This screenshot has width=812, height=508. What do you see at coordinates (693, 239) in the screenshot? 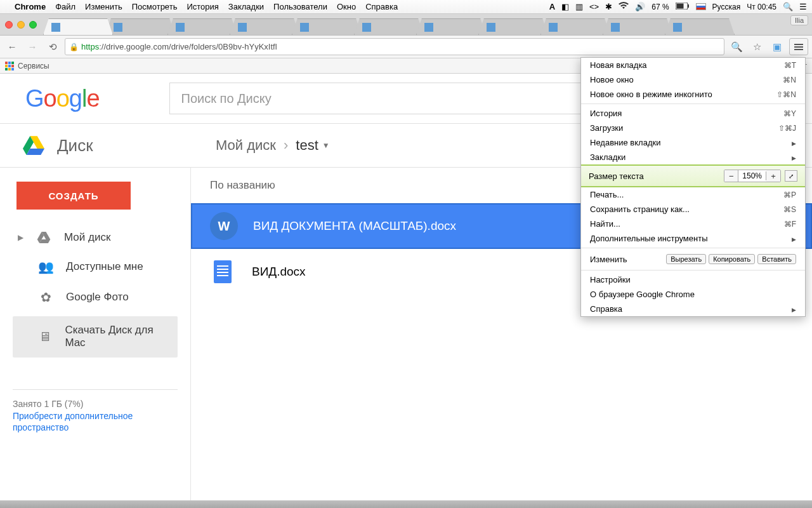
I see `menu-item-more-tools: Дополнительные инструменты` at bounding box center [693, 239].